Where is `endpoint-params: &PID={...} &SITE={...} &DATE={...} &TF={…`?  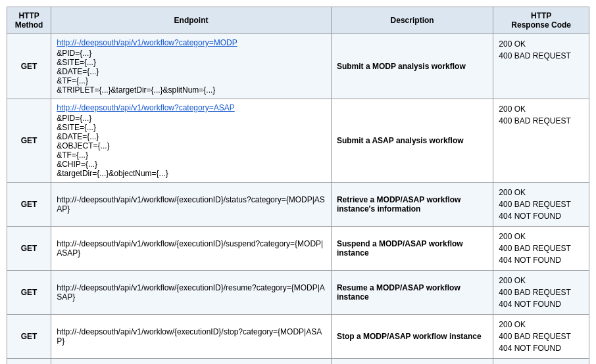 endpoint-params: &PID={...} &SITE={...} &DATE={...} &TF={… is located at coordinates (191, 72).